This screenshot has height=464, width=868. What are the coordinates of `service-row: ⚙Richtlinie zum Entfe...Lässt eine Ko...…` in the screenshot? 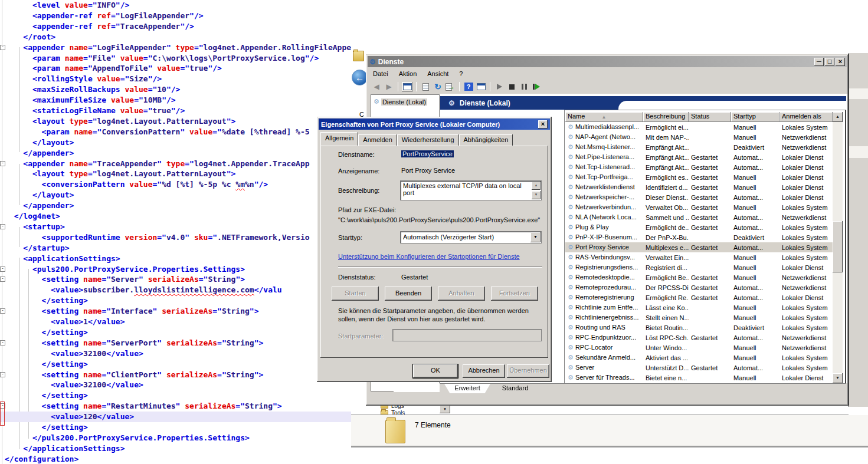 It's located at (699, 308).